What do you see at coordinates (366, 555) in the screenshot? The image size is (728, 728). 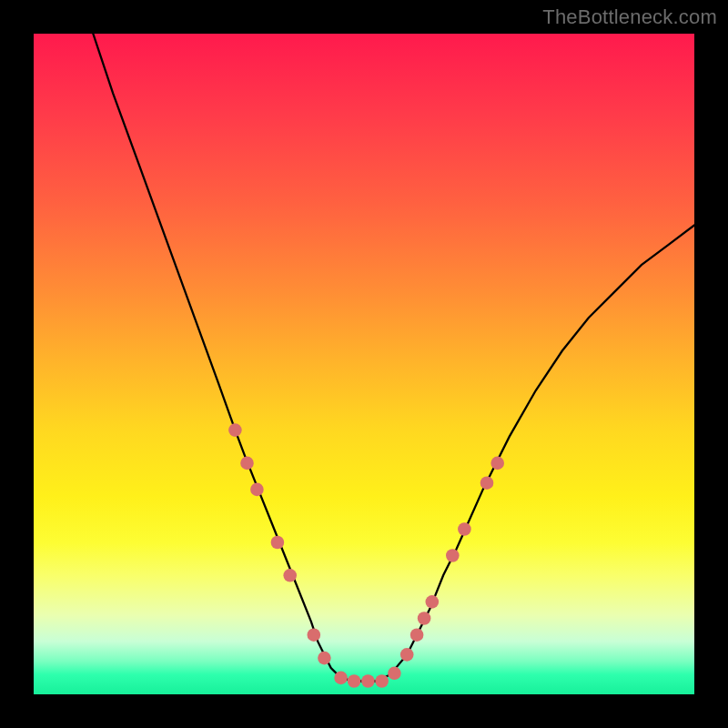 I see `marker-group` at bounding box center [366, 555].